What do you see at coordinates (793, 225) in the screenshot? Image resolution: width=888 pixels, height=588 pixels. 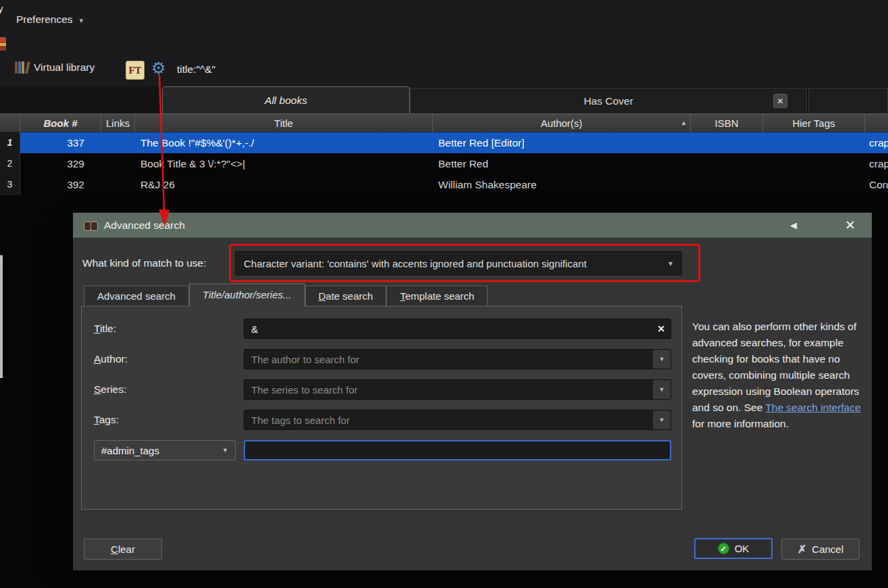 I see `collapse-left-icon: ◀` at bounding box center [793, 225].